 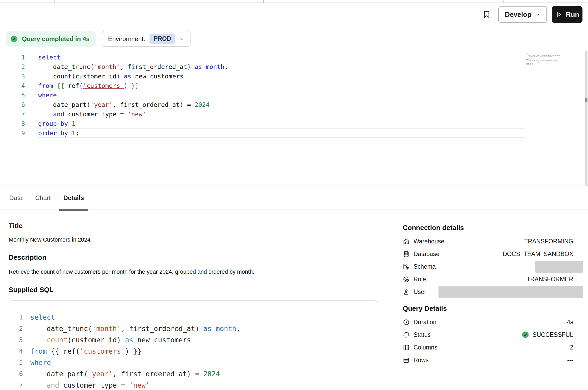 What do you see at coordinates (573, 360) in the screenshot?
I see `rows-value: ---` at bounding box center [573, 360].